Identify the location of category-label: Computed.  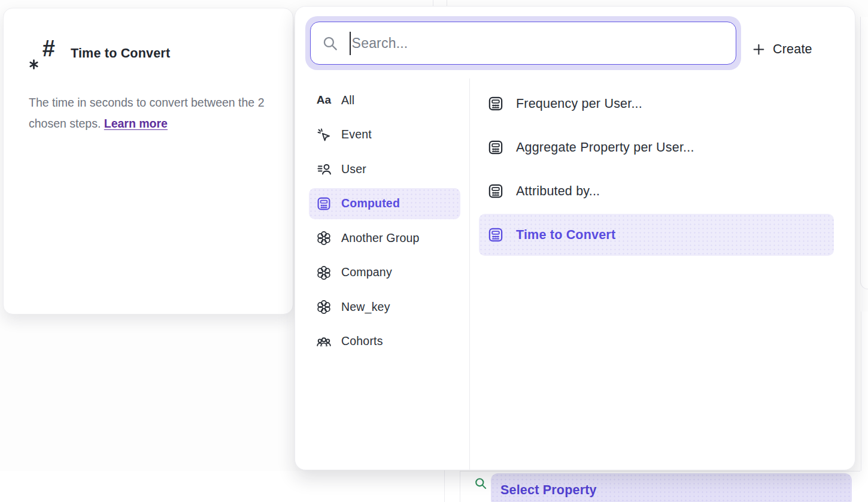
(371, 204).